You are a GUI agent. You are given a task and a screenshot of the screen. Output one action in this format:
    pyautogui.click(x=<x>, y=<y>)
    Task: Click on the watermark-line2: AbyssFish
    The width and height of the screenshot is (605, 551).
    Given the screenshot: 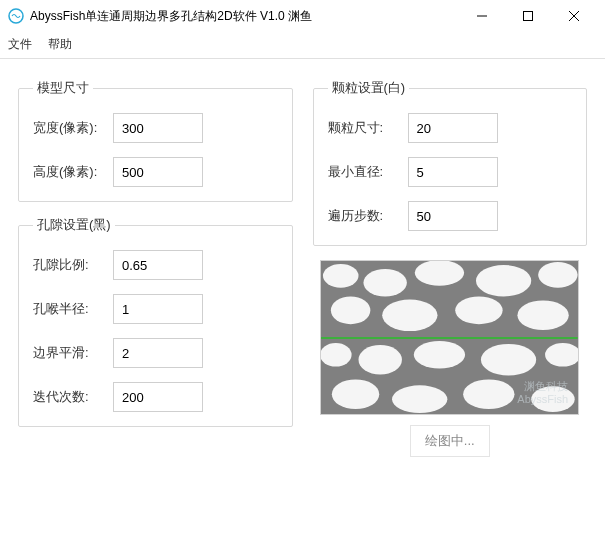 What is the action you would take?
    pyautogui.click(x=542, y=400)
    